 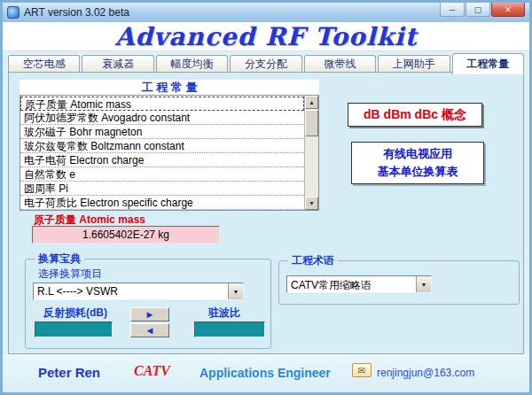 What do you see at coordinates (312, 103) in the screenshot?
I see `scroll-up-icon: ▲` at bounding box center [312, 103].